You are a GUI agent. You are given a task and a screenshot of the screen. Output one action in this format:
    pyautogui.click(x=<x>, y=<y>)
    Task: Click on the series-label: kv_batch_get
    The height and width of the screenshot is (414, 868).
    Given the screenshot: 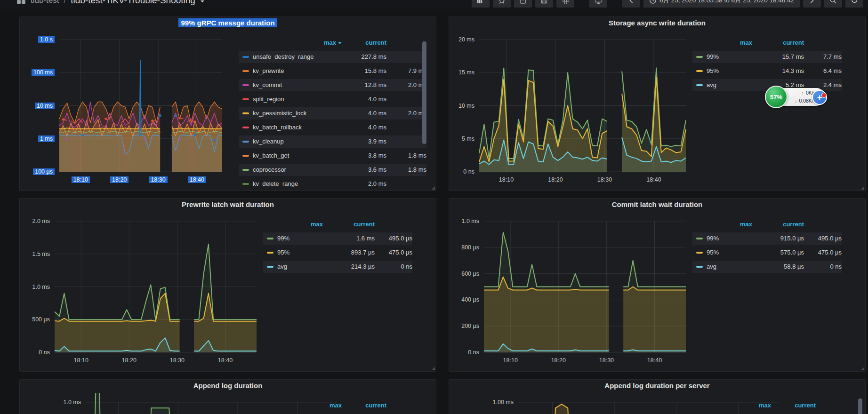 What is the action you would take?
    pyautogui.click(x=297, y=156)
    